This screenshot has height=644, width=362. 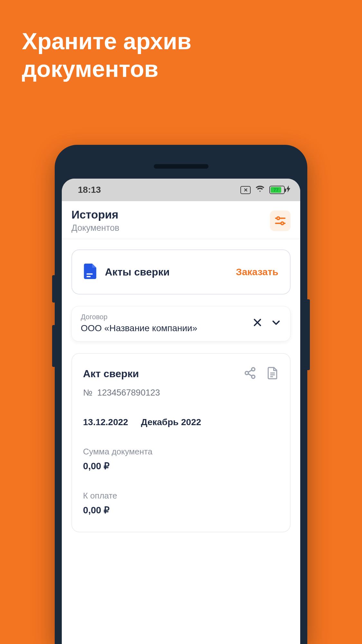 I want to click on battery-percent: 77, so click(x=276, y=190).